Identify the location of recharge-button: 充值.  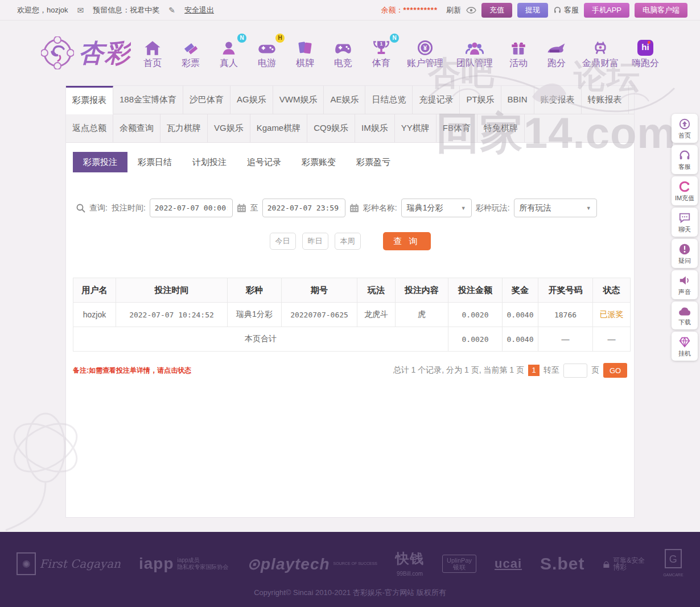
(497, 10).